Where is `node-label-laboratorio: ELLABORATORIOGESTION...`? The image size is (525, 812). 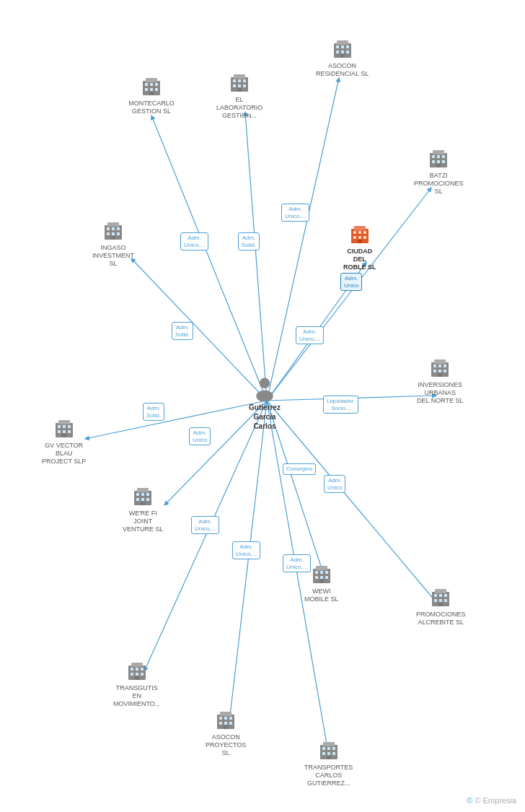 node-label-laboratorio: ELLABORATORIOGESTION... is located at coordinates (239, 108).